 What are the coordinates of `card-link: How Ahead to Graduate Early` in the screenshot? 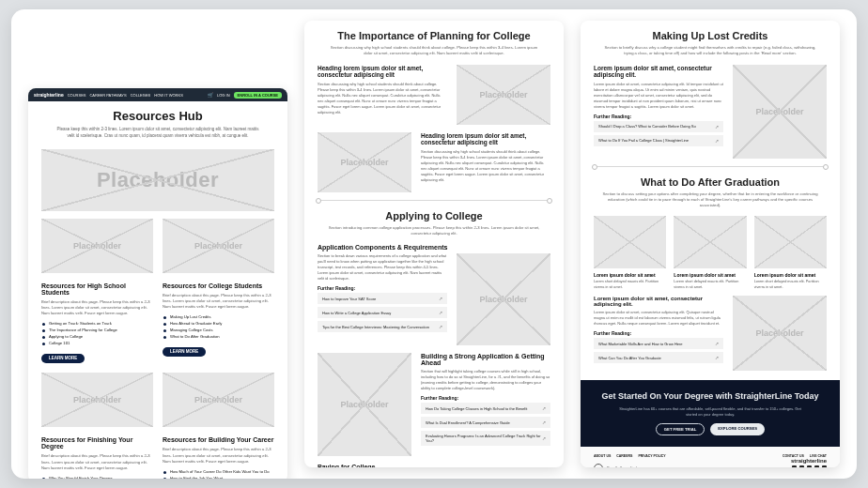 It's located at (218, 323).